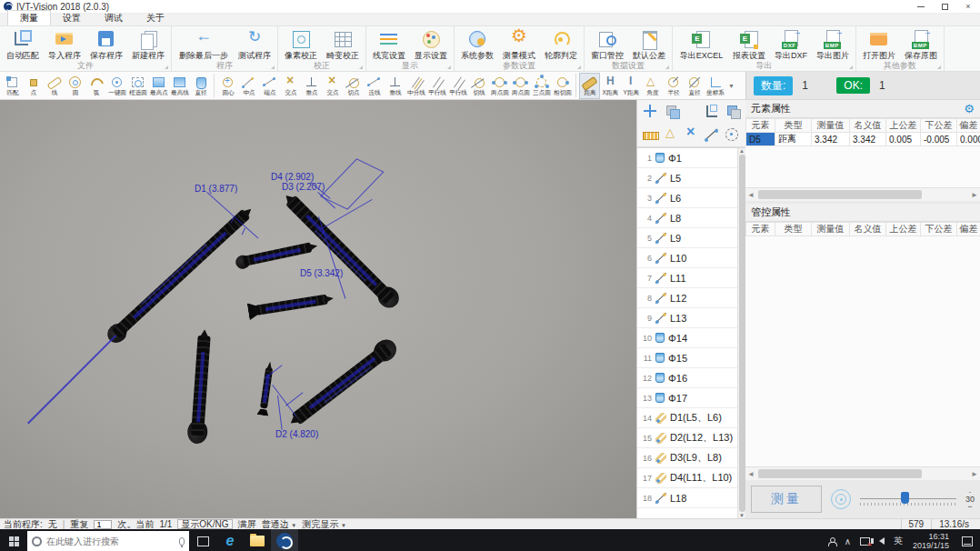 Image resolution: width=980 pixels, height=551 pixels. I want to click on tool-tangent-circle: 相切圆, so click(562, 85).